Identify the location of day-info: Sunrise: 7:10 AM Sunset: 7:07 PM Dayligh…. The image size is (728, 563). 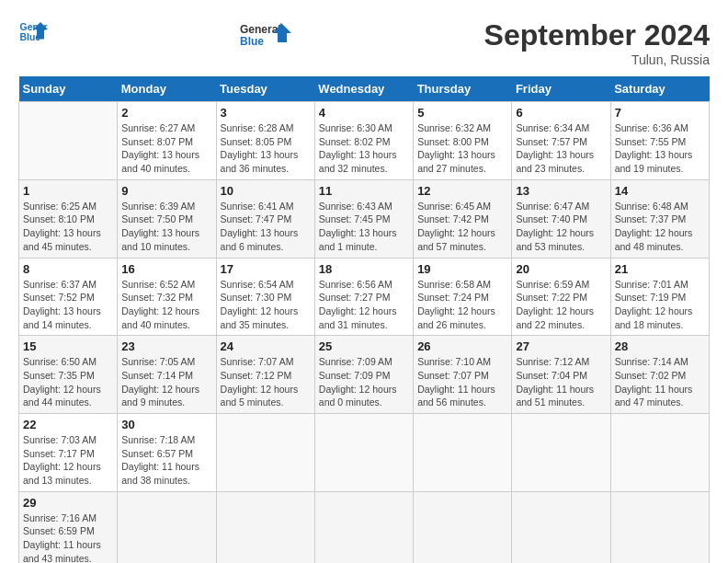
(462, 383).